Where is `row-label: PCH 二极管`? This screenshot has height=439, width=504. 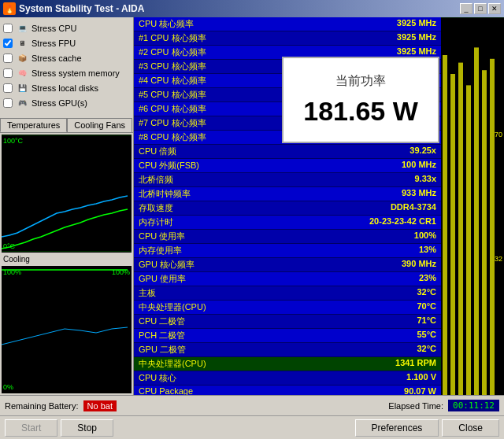
row-label: PCH 二极管 is located at coordinates (162, 335).